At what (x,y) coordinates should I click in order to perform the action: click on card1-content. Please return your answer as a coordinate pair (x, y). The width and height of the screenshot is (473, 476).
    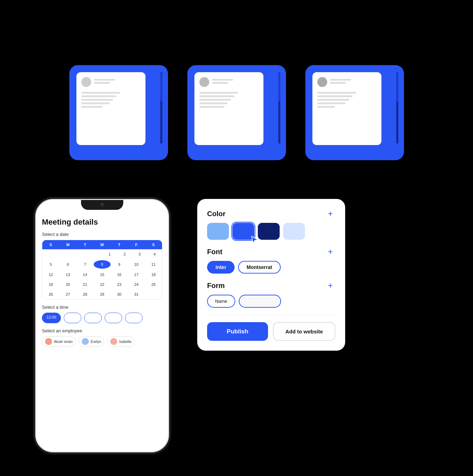
    Looking at the image, I should click on (111, 100).